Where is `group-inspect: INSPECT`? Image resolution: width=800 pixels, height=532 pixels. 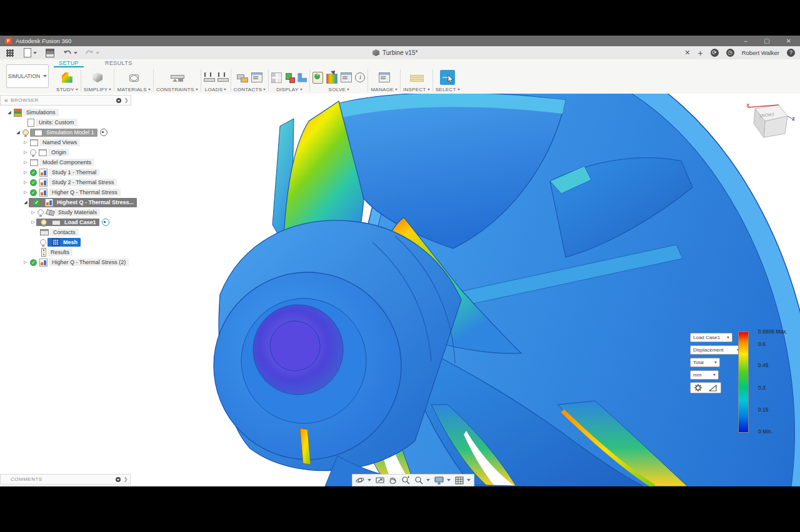 group-inspect: INSPECT is located at coordinates (416, 81).